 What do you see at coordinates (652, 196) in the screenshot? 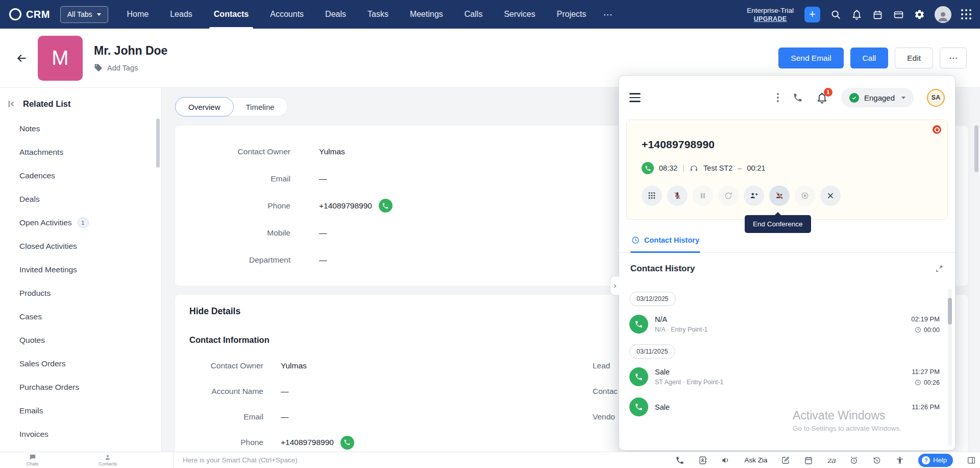
I see `dialpad-button` at bounding box center [652, 196].